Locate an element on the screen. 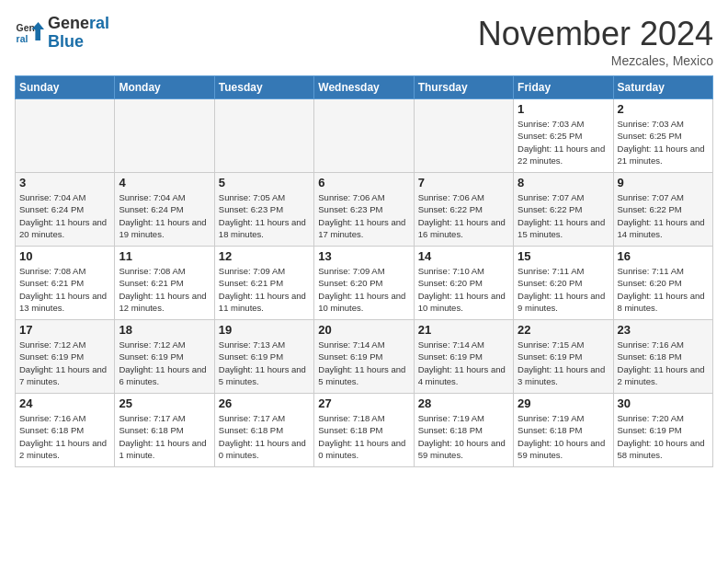 This screenshot has height=563, width=728. day-cell: 2Sunrise: 7:03 AM Sunset: 6:25 PM Daylig… is located at coordinates (663, 136).